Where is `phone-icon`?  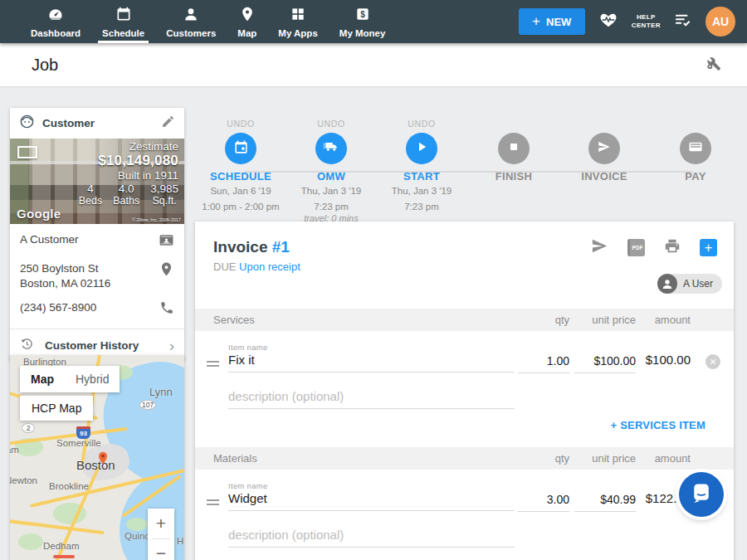
phone-icon is located at coordinates (167, 309).